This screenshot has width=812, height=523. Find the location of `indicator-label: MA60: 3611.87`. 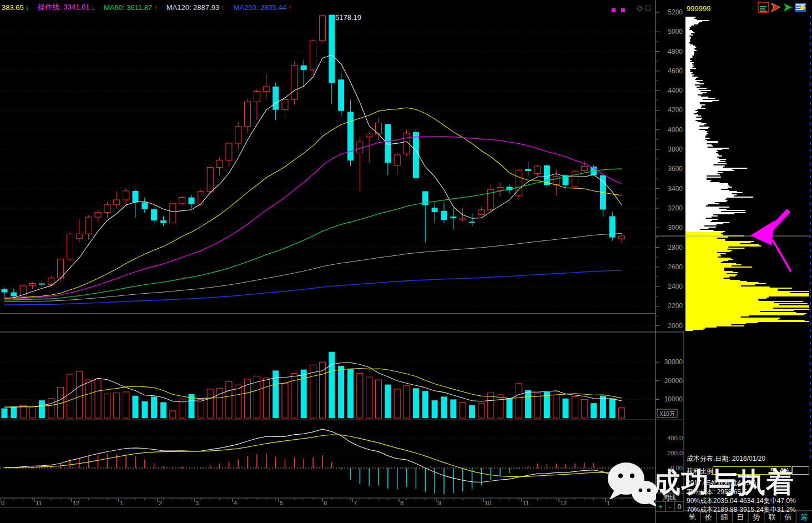

indicator-label: MA60: 3611.87 is located at coordinates (128, 8).